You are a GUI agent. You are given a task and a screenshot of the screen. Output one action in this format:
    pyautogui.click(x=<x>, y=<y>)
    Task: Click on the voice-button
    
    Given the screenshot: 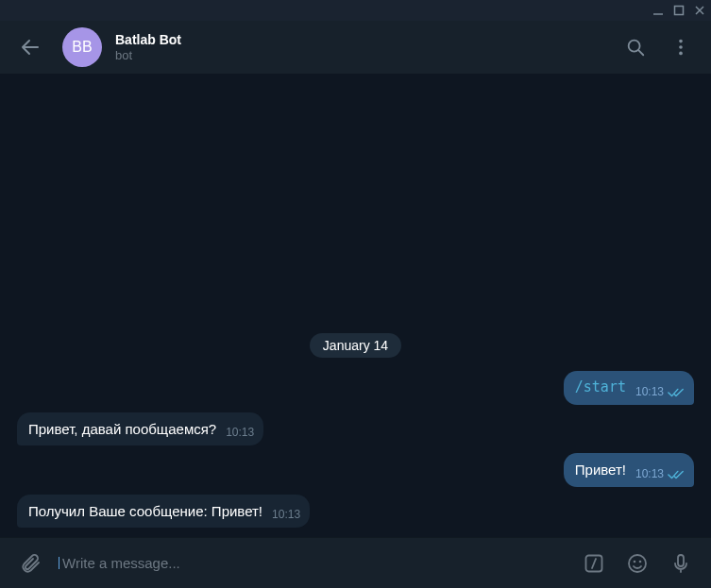 What is the action you would take?
    pyautogui.click(x=681, y=563)
    